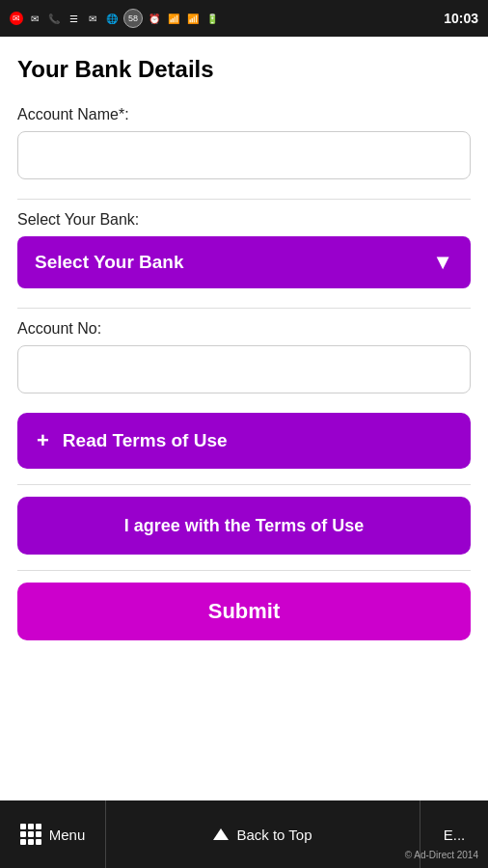  I want to click on app-icon-4: ✉, so click(93, 18).